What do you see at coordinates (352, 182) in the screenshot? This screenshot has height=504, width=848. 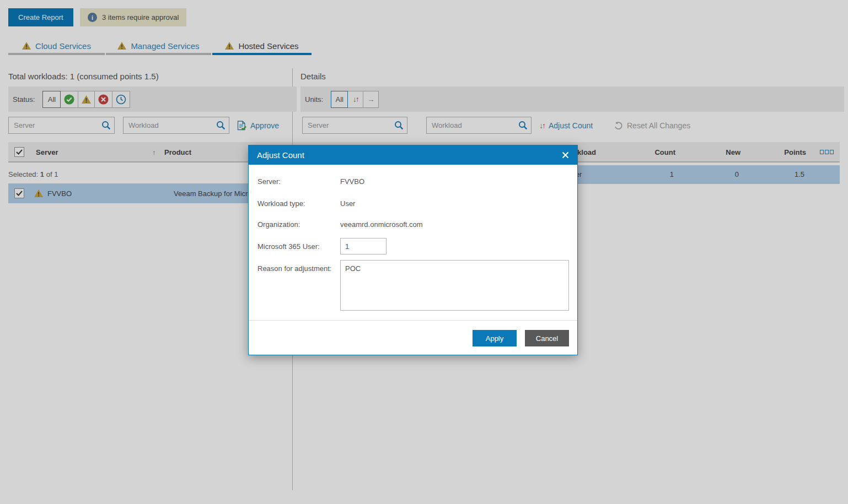 I see `server-field-value: FVVBO` at bounding box center [352, 182].